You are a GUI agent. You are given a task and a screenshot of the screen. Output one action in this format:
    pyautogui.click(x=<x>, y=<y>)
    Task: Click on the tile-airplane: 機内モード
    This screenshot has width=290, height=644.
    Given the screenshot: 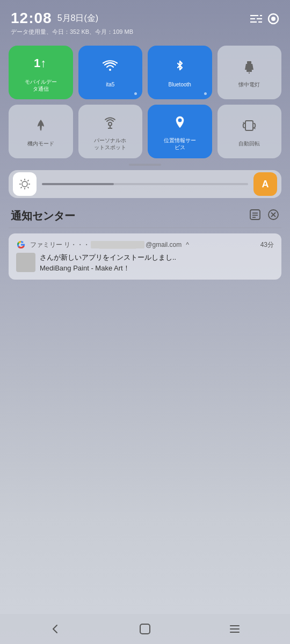 What is the action you would take?
    pyautogui.click(x=41, y=131)
    